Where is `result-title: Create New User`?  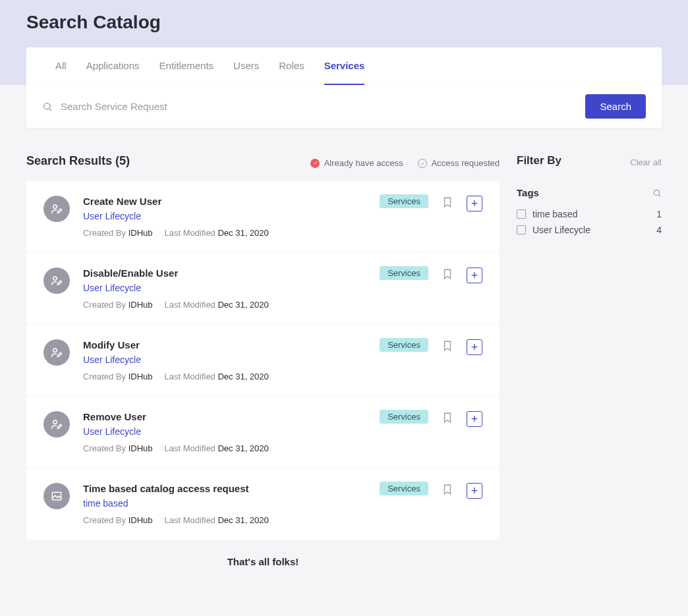 result-title: Create New User is located at coordinates (225, 202).